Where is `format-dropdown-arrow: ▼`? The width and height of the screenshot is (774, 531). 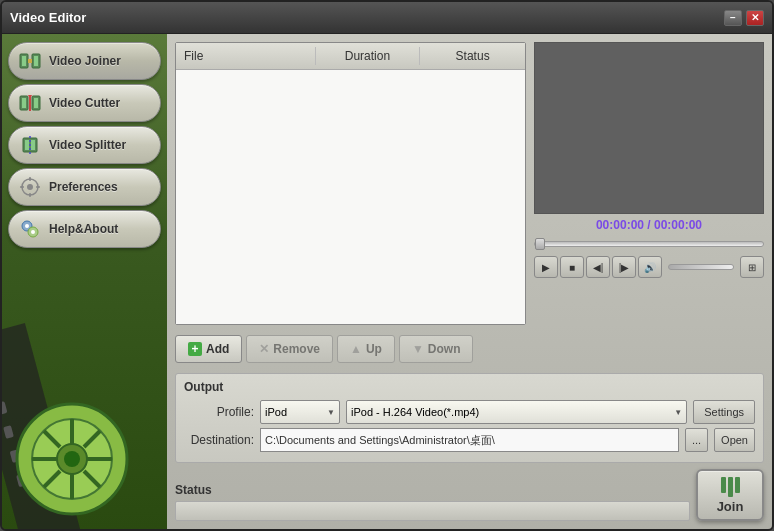 format-dropdown-arrow: ▼ is located at coordinates (678, 412).